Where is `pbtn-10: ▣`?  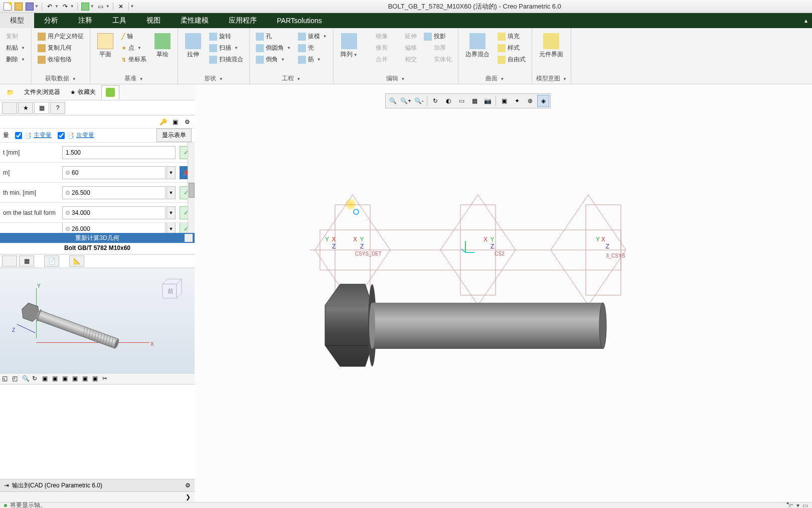
pbtn-10: ▣ is located at coordinates (97, 379).